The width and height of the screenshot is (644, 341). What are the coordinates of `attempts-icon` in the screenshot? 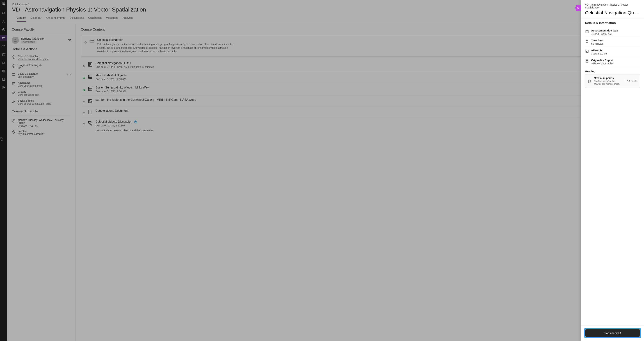 It's located at (587, 51).